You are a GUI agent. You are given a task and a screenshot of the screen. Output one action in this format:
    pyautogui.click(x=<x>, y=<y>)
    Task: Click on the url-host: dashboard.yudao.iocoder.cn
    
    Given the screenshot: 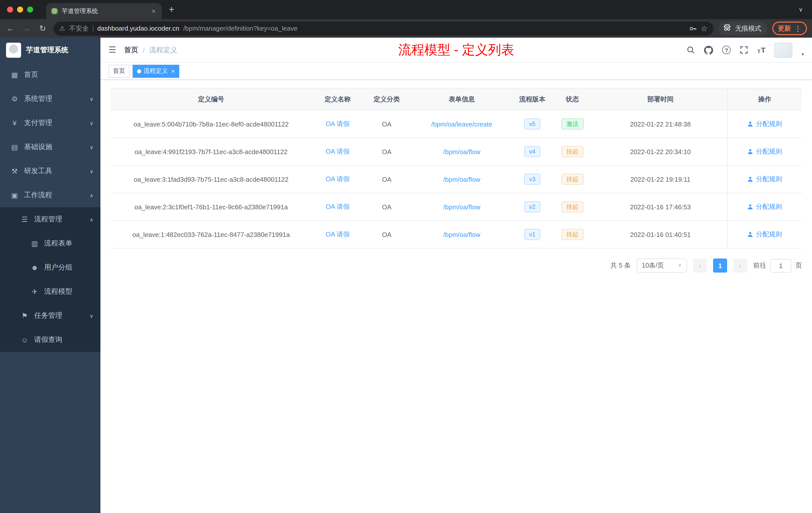 What is the action you would take?
    pyautogui.click(x=138, y=28)
    